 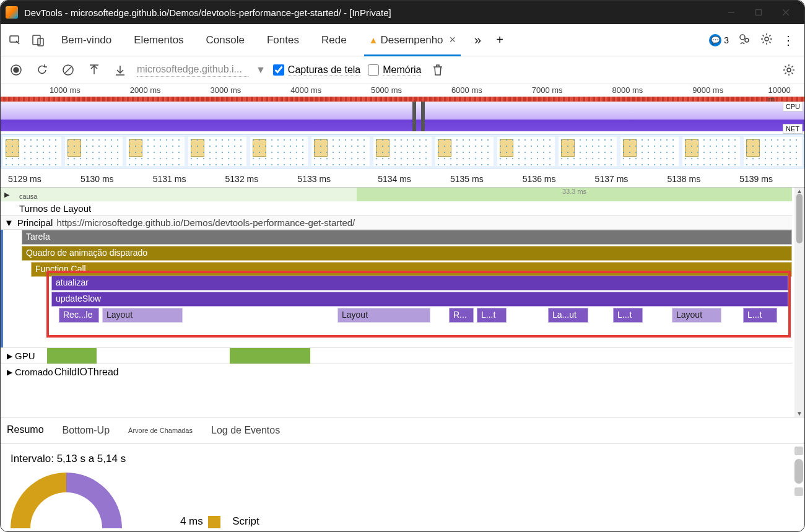 What do you see at coordinates (68, 70) in the screenshot?
I see `clear-button` at bounding box center [68, 70].